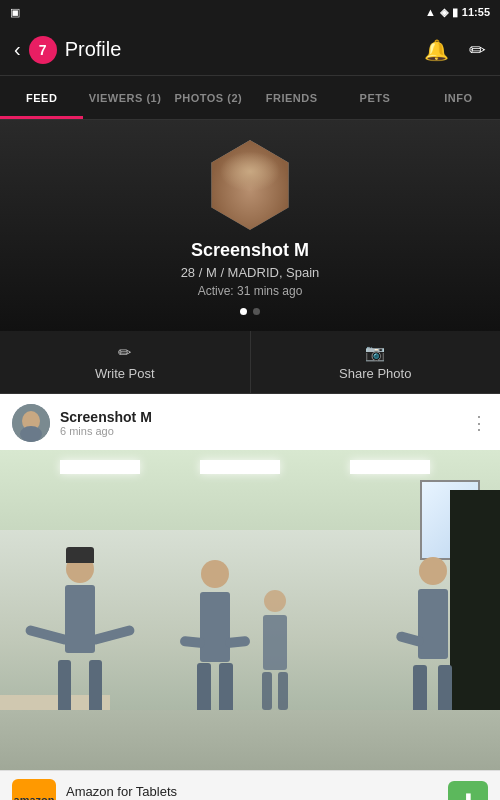 This screenshot has width=500, height=800. Describe the element at coordinates (64, 688) in the screenshot. I see `person-1-leg-left` at that location.